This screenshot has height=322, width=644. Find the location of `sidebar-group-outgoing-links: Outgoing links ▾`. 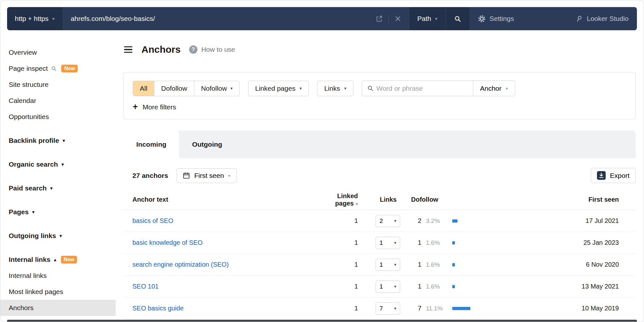

sidebar-group-outgoing-links: Outgoing links ▾ is located at coordinates (58, 236).